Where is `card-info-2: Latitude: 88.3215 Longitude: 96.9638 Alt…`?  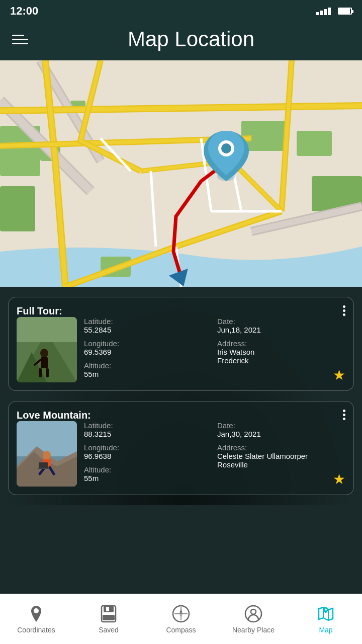
card-info-2: Latitude: 88.3215 Longitude: 96.9638 Alt… is located at coordinates (215, 452).